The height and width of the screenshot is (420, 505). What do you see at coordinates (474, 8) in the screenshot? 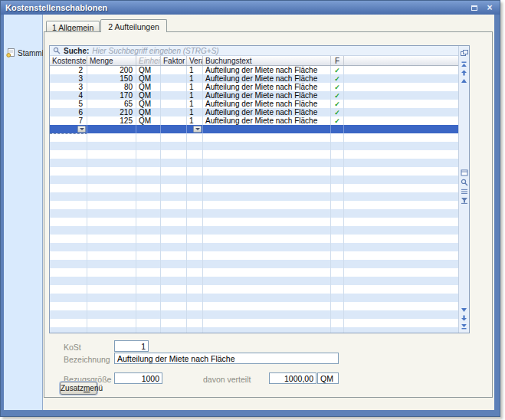
I see `restore-button` at bounding box center [474, 8].